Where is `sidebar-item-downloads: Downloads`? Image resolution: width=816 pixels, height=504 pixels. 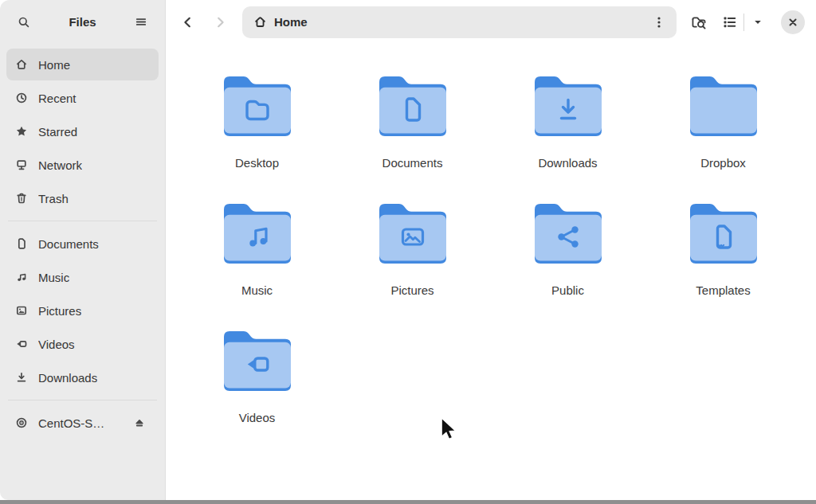
sidebar-item-downloads: Downloads is located at coordinates (83, 377).